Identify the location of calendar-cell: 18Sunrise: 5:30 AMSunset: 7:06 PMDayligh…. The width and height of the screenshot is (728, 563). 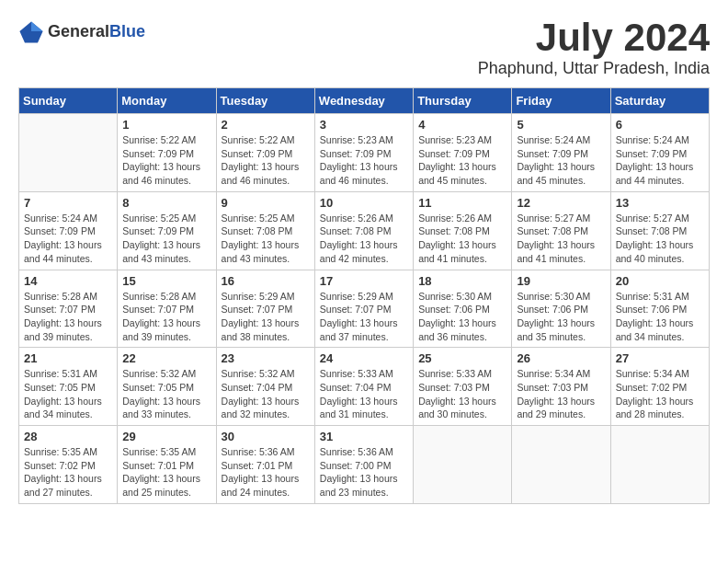
(463, 309).